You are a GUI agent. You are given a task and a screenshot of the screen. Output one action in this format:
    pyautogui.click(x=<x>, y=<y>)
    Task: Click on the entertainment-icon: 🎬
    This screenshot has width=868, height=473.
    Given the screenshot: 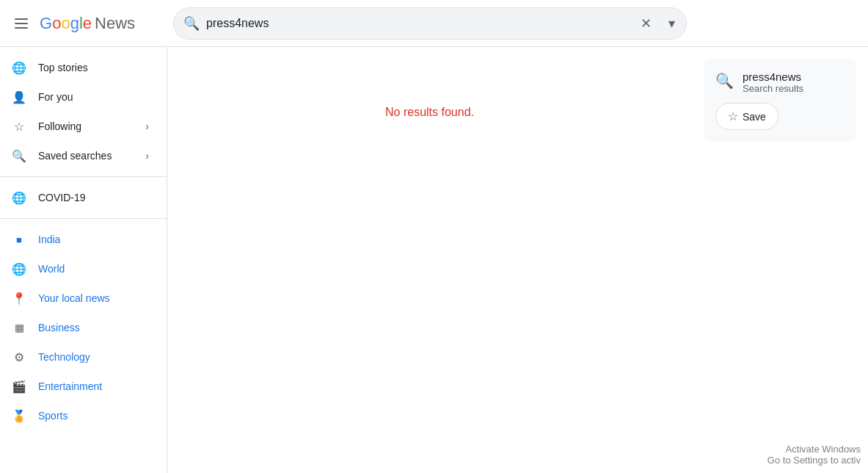 What is the action you would take?
    pyautogui.click(x=19, y=386)
    